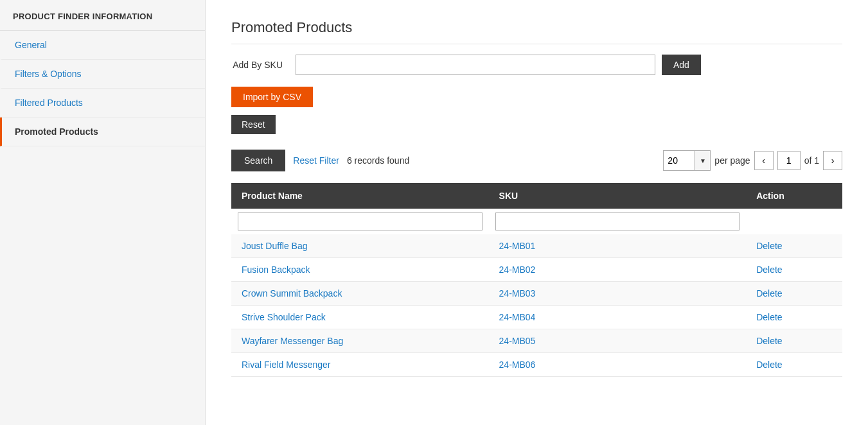  Describe the element at coordinates (732, 160) in the screenshot. I see `per-page-label: per page` at that location.